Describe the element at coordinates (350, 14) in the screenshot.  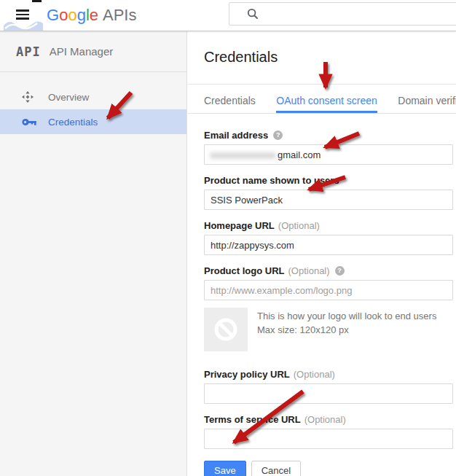
I see `search-input` at that location.